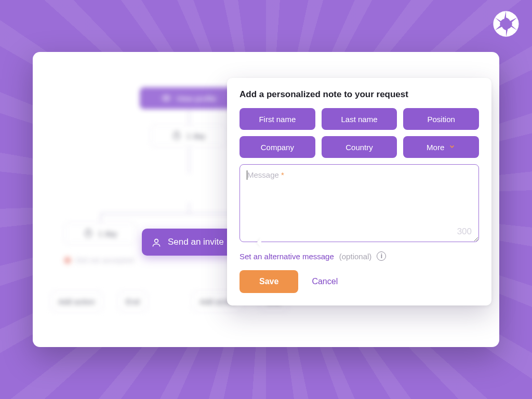 The height and width of the screenshot is (399, 532). What do you see at coordinates (287, 257) in the screenshot?
I see `alt-message-link: Set an alternative message` at bounding box center [287, 257].